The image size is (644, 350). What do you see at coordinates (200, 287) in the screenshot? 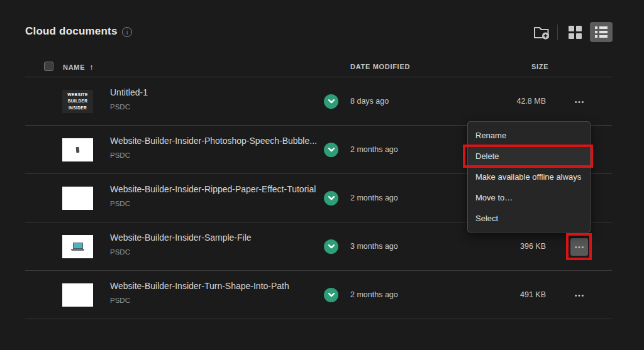
I see `document-title: Website-Builder-Insider-Turn-Shape-Into-…` at bounding box center [200, 287].